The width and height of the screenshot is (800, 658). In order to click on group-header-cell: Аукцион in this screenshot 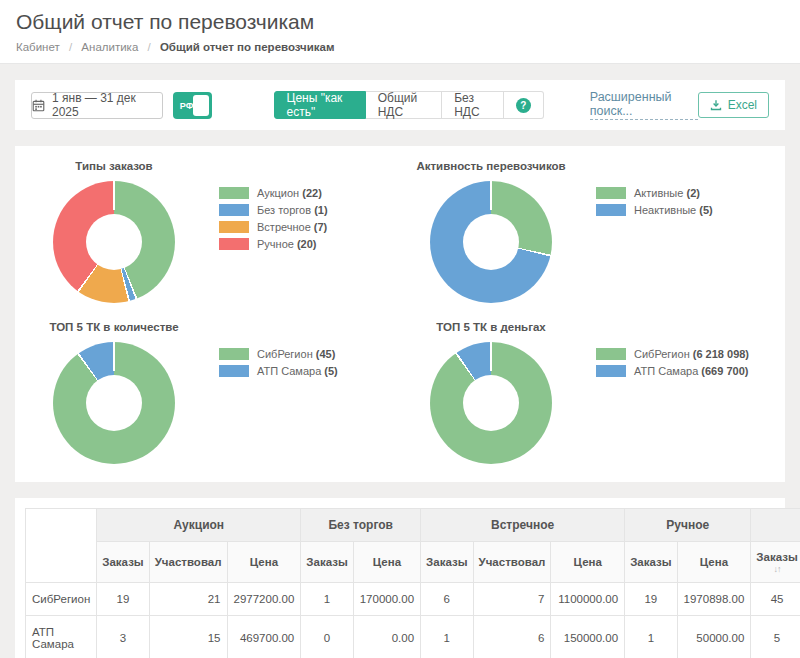, I will do `click(199, 526)`.